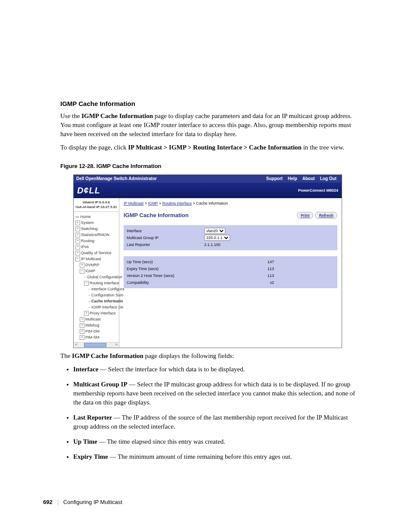  What do you see at coordinates (97, 207) in the screenshot?
I see `oob-ip: Out-of-band IP:10.27.5.31` at bounding box center [97, 207].